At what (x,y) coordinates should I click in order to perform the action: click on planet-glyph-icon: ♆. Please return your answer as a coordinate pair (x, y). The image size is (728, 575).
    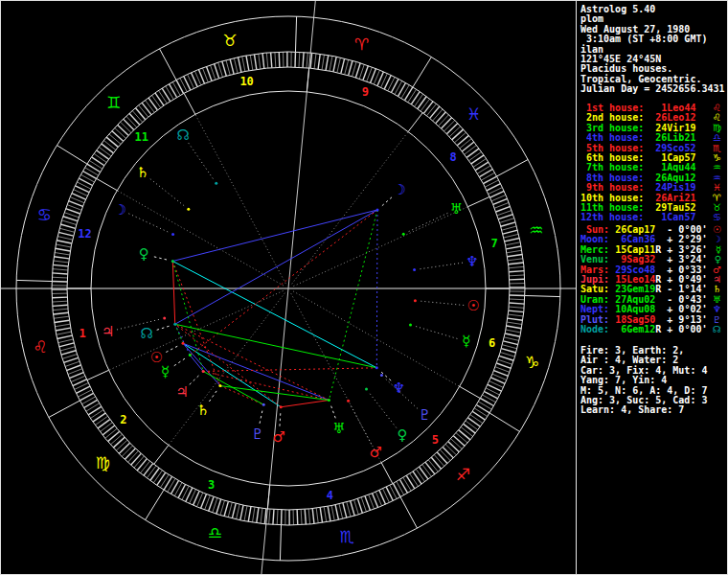
    Looking at the image, I should click on (717, 310).